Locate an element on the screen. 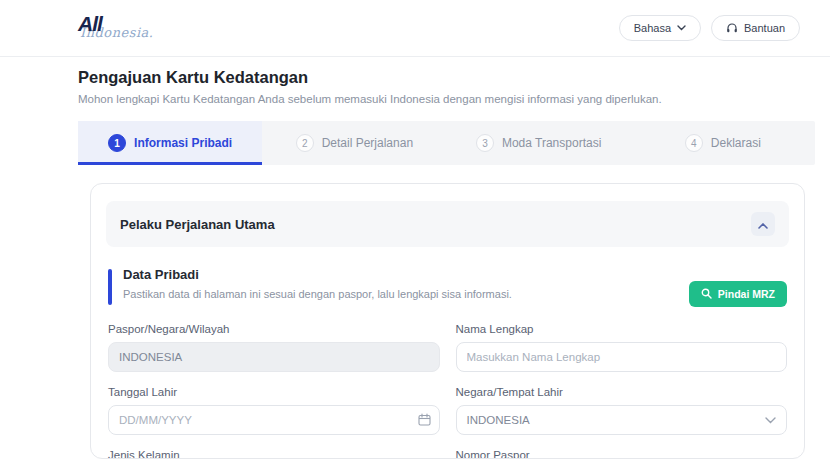 This screenshot has width=830, height=466. collapse-title: Pelaku Perjalanan Utama is located at coordinates (198, 224).